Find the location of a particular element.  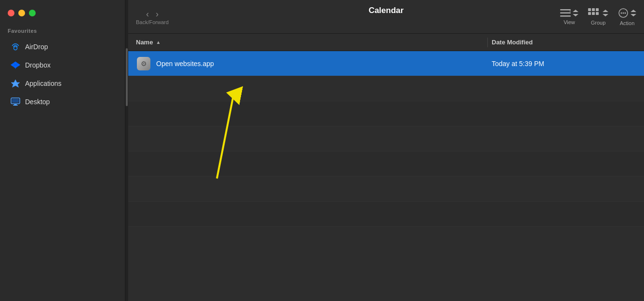

sidebar-item-airdrop: AirDrop is located at coordinates (63, 47).